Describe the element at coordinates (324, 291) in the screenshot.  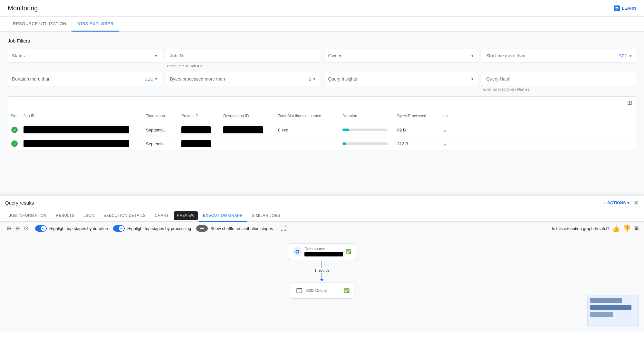
I see `output-title: S00: Output` at that location.